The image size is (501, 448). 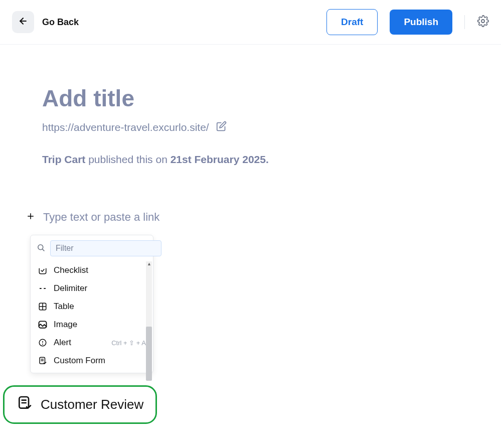 I want to click on customer-review-label: Customer Review, so click(x=92, y=404).